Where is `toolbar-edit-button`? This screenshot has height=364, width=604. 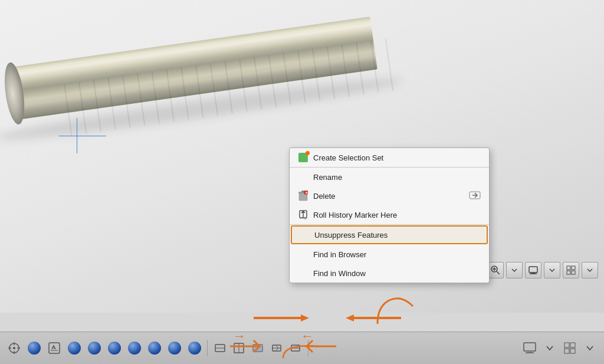
toolbar-edit-button is located at coordinates (54, 348).